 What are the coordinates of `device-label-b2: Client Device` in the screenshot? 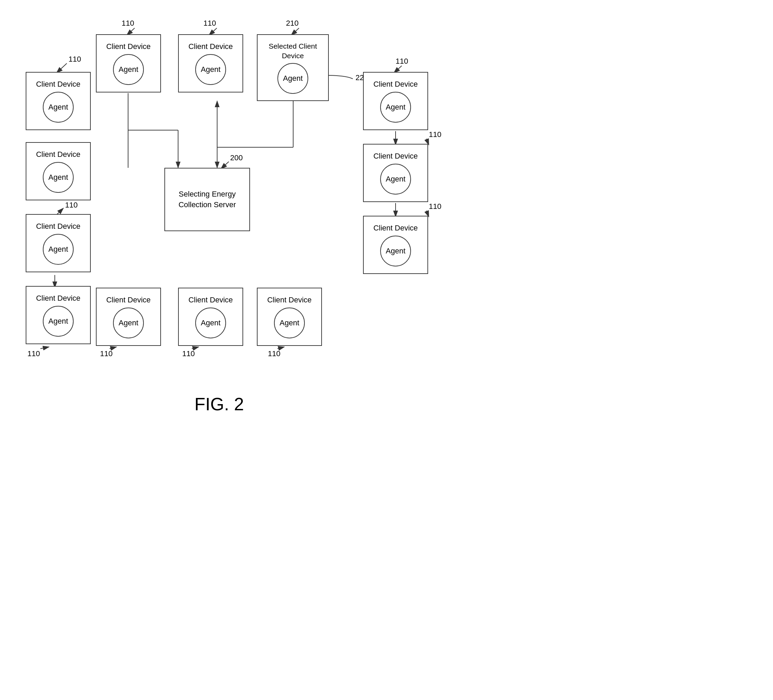 It's located at (211, 300).